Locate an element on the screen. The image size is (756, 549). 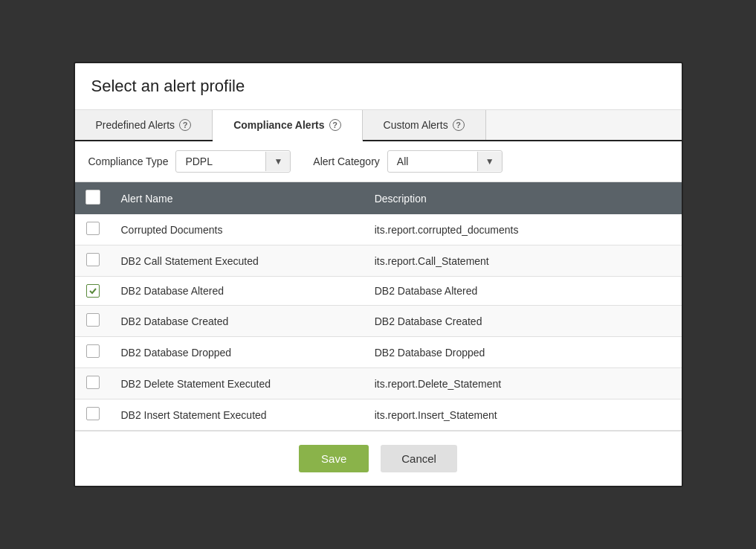
tabs-bar: Predefined Alerts ? Compliance Alerts ? … is located at coordinates (378, 126).